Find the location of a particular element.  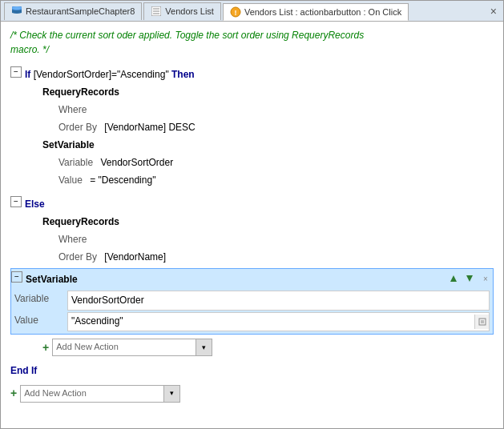

end-if-keyword: End If is located at coordinates (24, 371).